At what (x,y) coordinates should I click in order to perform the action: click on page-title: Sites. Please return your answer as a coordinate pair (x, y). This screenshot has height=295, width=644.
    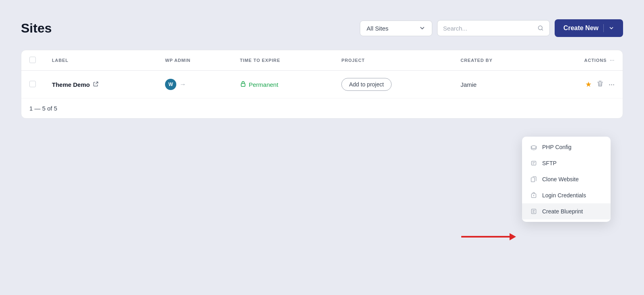
    Looking at the image, I should click on (36, 28).